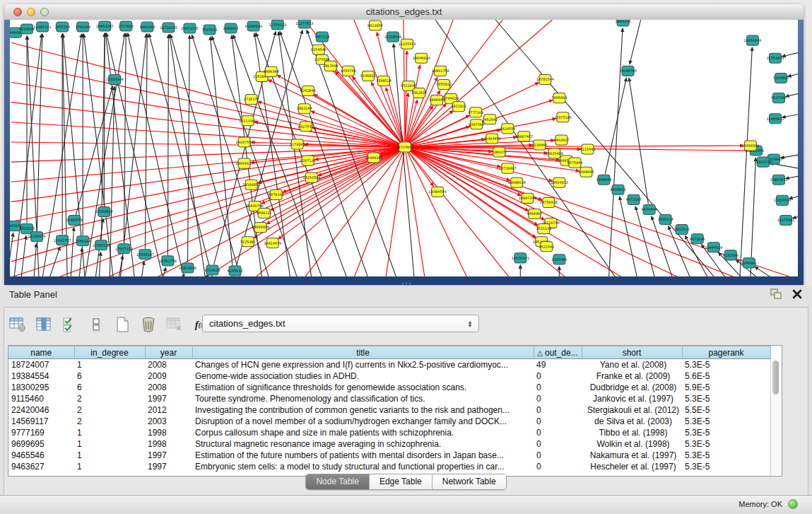  Describe the element at coordinates (41, 455) in the screenshot. I see `table-cell: 9465546` at that location.